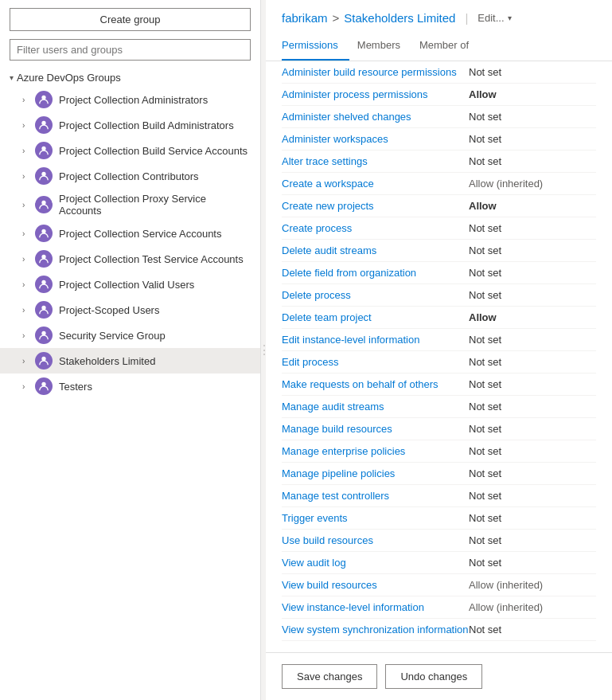 The image size is (612, 700). Describe the element at coordinates (140, 234) in the screenshot. I see `group-item-label: Project Collection Service Accounts` at that location.